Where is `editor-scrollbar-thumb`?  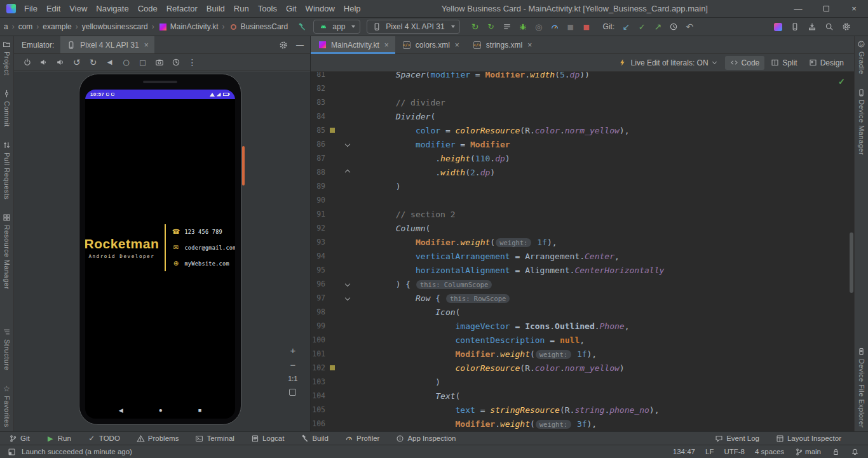
editor-scrollbar-thumb is located at coordinates (851, 263).